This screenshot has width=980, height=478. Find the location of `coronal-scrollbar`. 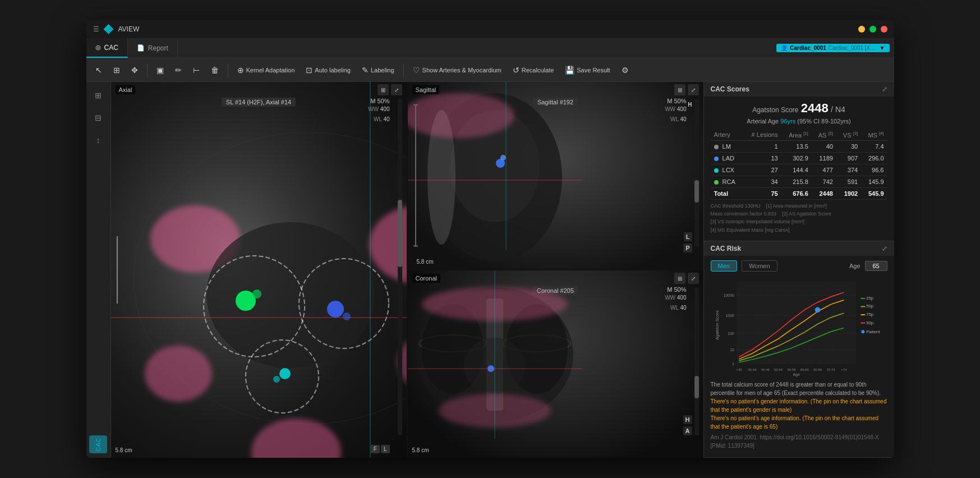

coronal-scrollbar is located at coordinates (697, 361).